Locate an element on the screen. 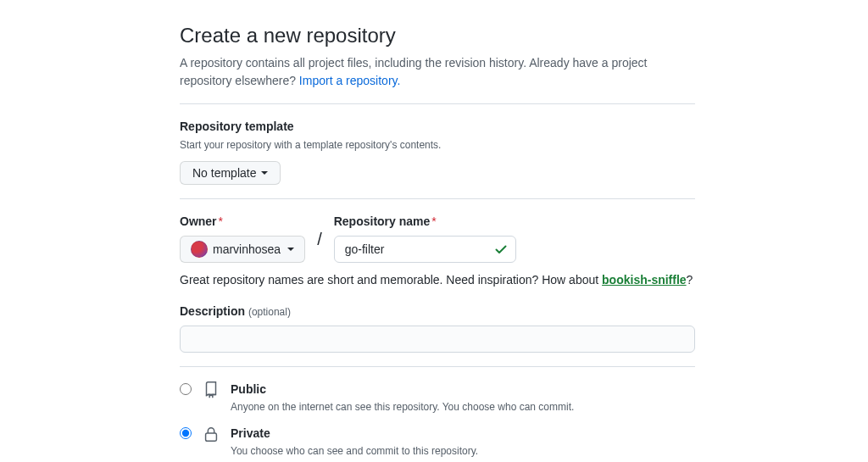  page-title: Create a new repository is located at coordinates (437, 36).